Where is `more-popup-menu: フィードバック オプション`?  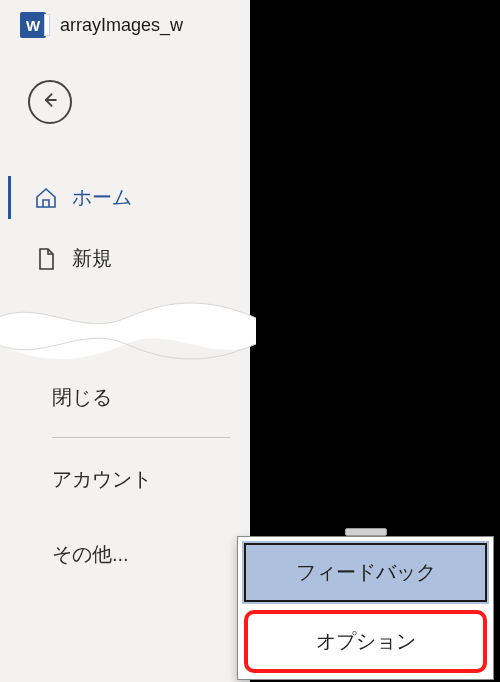
more-popup-menu: フィードバック オプション is located at coordinates (366, 608).